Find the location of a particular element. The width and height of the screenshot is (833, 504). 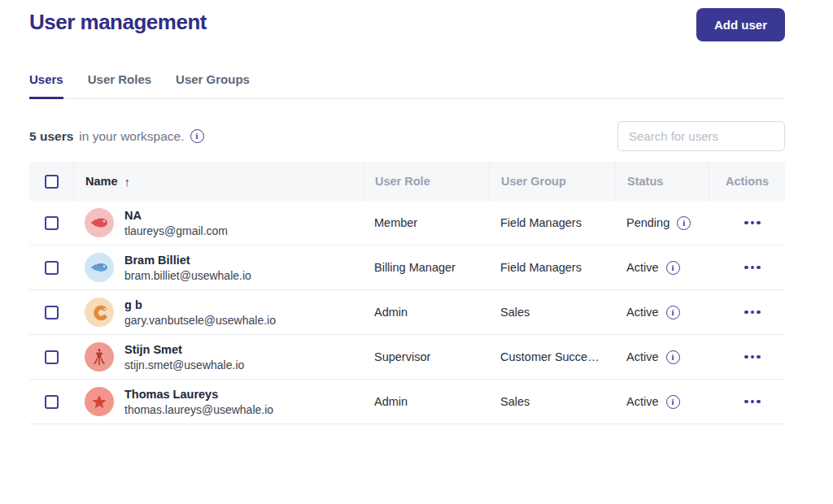

shrimp-icon is located at coordinates (99, 312).